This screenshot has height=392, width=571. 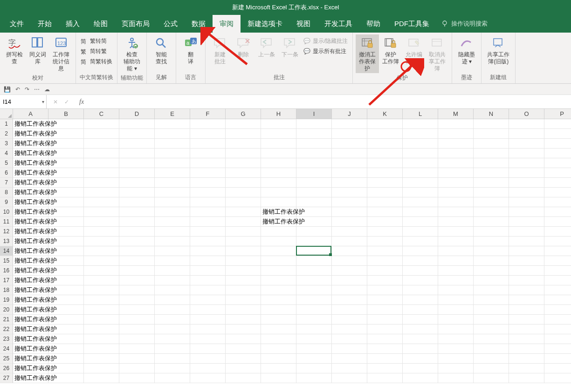 What do you see at coordinates (350, 173) in the screenshot?
I see `cell-J6` at bounding box center [350, 173].